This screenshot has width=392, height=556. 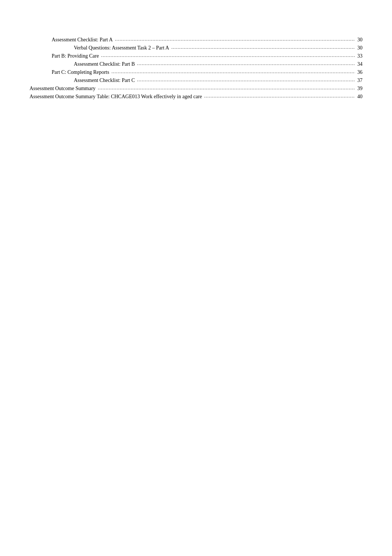 I want to click on toc-entry: Assessment Checklist: Part A30, so click(x=196, y=40).